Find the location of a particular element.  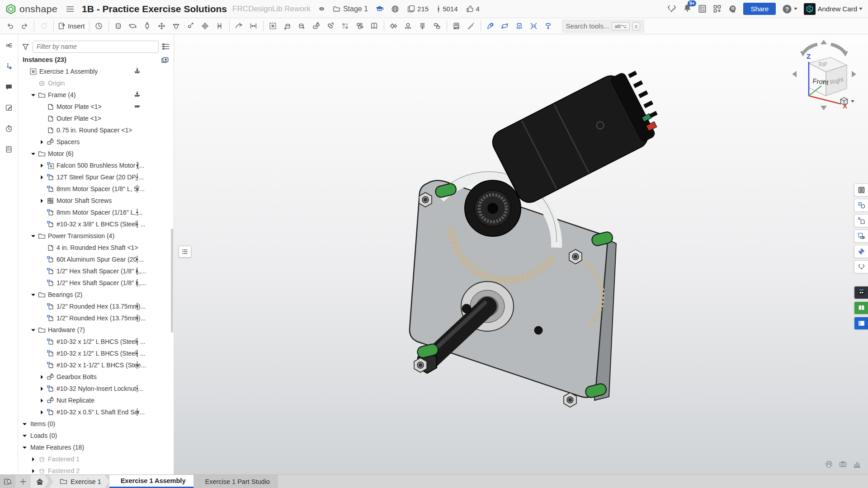

camera-icon is located at coordinates (843, 465).